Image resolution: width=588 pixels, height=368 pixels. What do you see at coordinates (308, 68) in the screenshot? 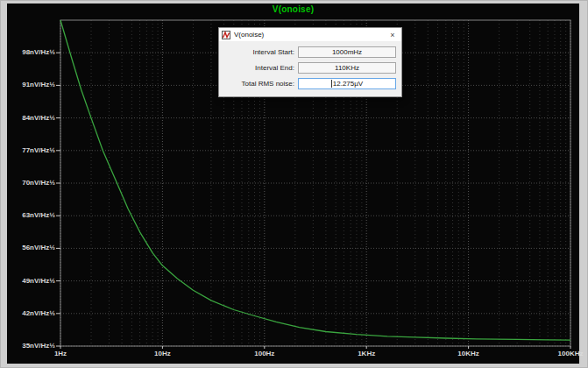
I see `interval-end-row: Interval End: 110KHz` at bounding box center [308, 68].